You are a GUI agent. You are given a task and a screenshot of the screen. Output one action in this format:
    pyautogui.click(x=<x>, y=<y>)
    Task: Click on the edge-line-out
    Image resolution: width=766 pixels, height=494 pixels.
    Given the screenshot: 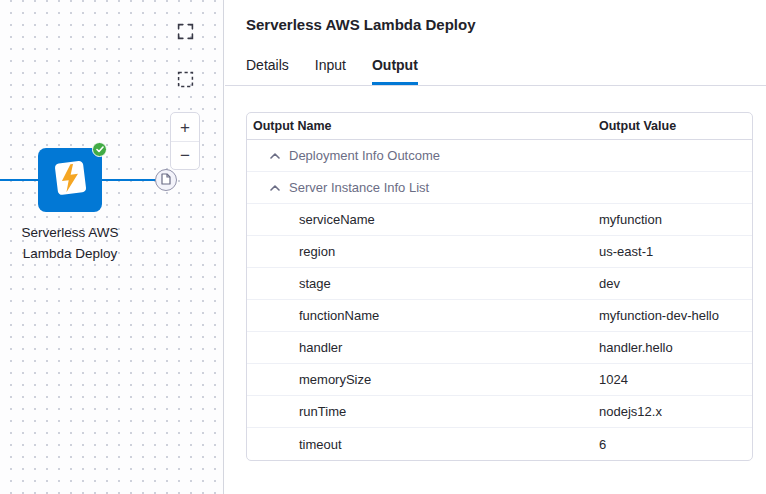 What is the action you would take?
    pyautogui.click(x=129, y=180)
    